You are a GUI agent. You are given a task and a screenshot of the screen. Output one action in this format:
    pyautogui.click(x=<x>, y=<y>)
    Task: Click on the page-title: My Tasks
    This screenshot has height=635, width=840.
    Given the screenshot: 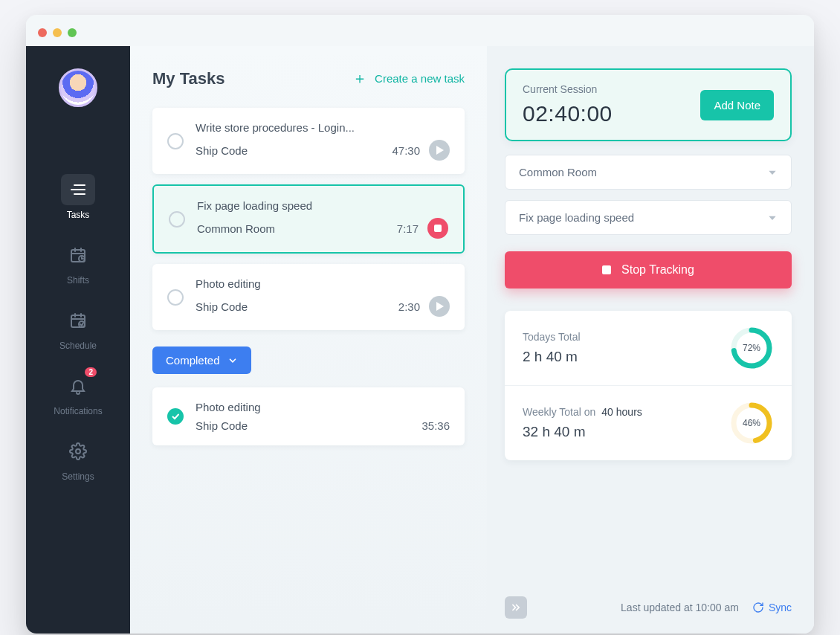 What is the action you would take?
    pyautogui.click(x=189, y=79)
    